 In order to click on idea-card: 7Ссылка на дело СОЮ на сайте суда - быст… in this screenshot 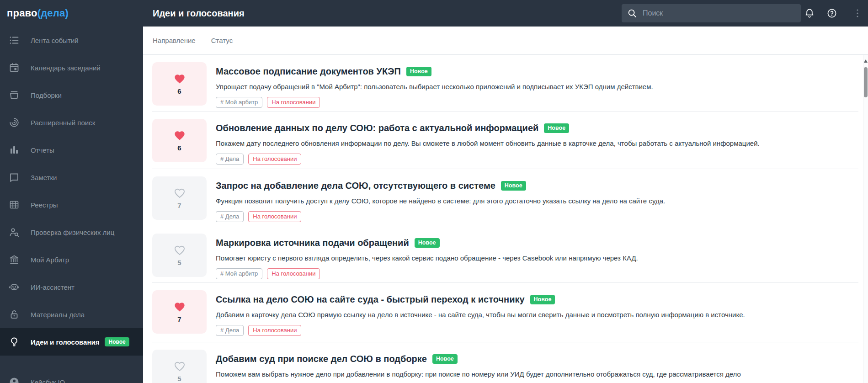, I will do `click(506, 313)`.